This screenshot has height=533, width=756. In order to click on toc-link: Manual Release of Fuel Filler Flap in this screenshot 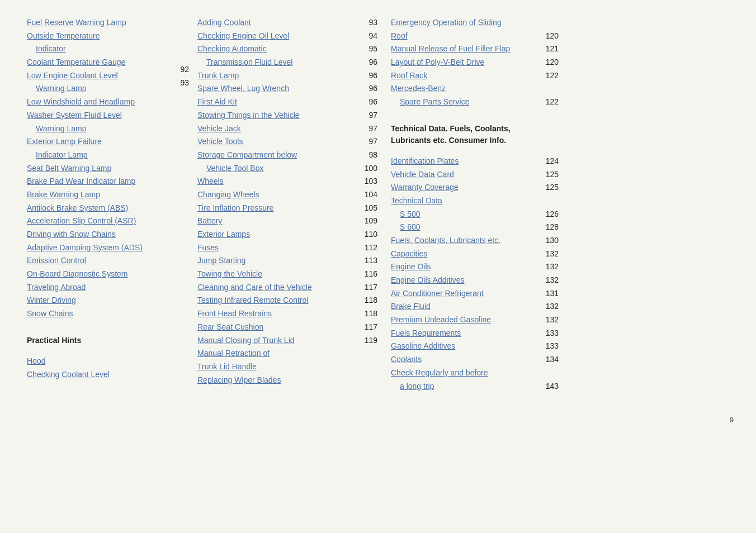, I will do `click(451, 49)`.